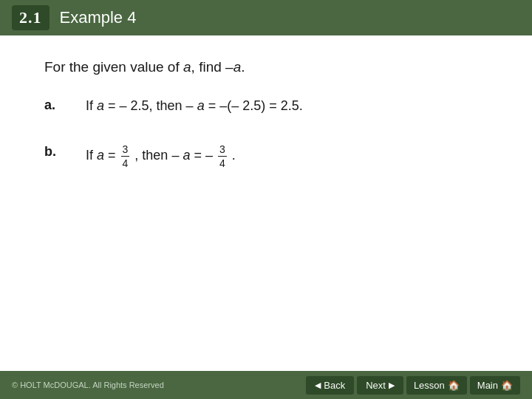 The height and width of the screenshot is (399, 532). Describe the element at coordinates (334, 386) in the screenshot. I see `back-label: Back` at that location.